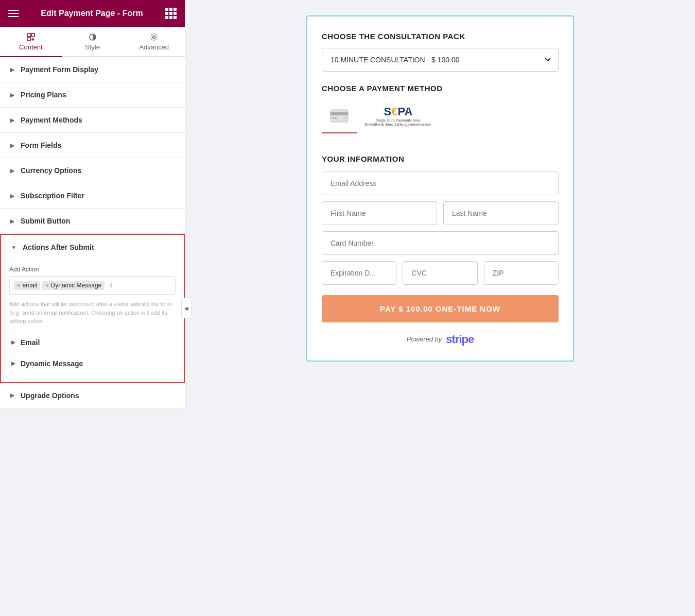 The image size is (695, 616). I want to click on tab-content-label: Content, so click(31, 47).